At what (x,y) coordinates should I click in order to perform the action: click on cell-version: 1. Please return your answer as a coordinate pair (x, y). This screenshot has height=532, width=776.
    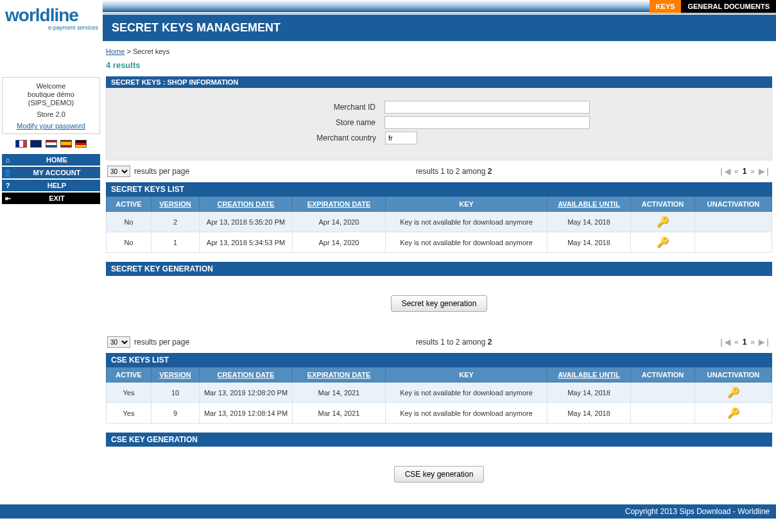
    Looking at the image, I should click on (176, 243).